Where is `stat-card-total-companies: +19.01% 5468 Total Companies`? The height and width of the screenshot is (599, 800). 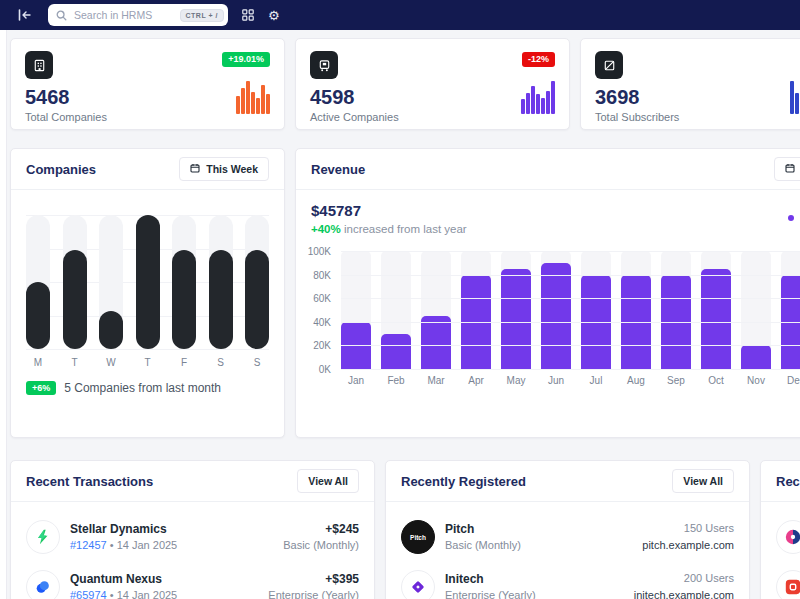 stat-card-total-companies: +19.01% 5468 Total Companies is located at coordinates (148, 84).